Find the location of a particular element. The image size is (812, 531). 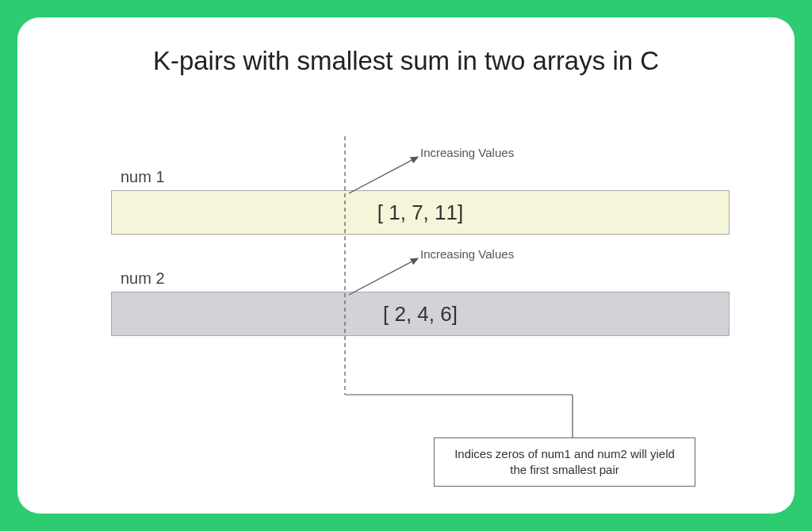

increasing-label-1: Increasing Values is located at coordinates (467, 152).